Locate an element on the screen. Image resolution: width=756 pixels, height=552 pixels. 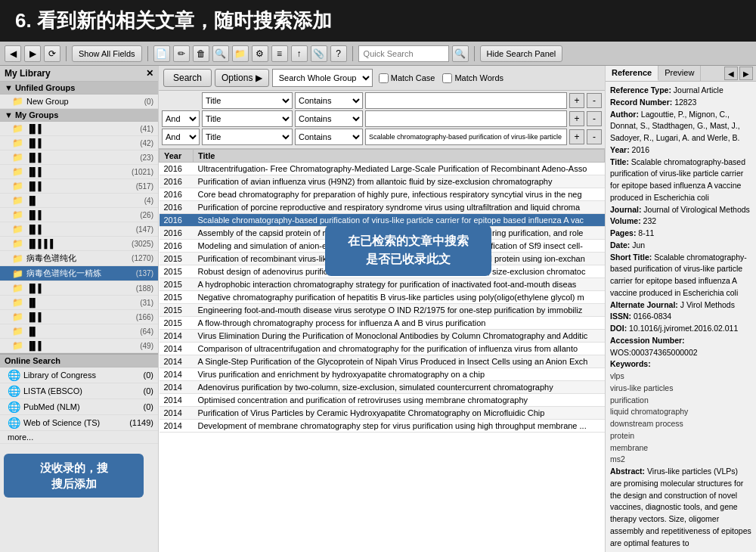
search-scope-select: Search Whole Group is located at coordinates (322, 78).